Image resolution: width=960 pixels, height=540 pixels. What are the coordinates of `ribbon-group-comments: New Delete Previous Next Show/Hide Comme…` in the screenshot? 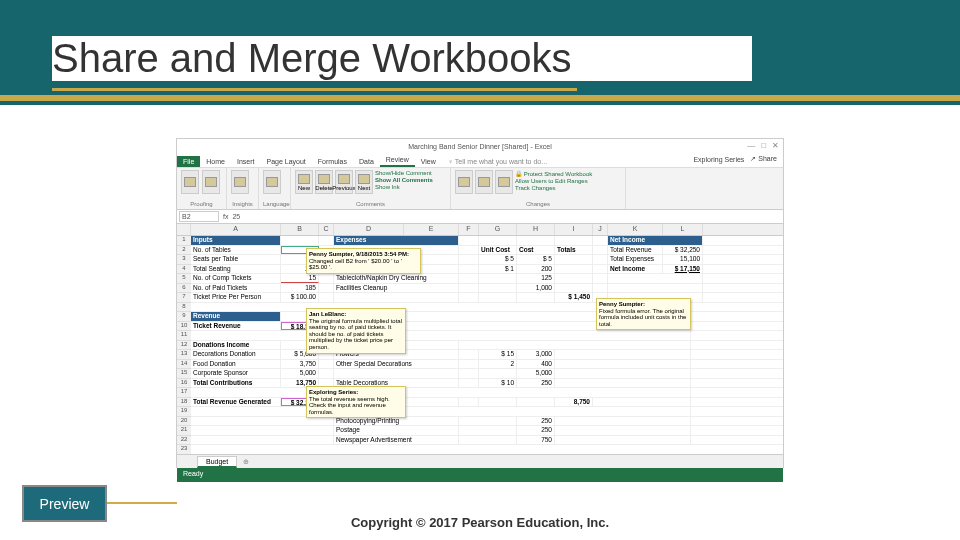 It's located at (371, 188).